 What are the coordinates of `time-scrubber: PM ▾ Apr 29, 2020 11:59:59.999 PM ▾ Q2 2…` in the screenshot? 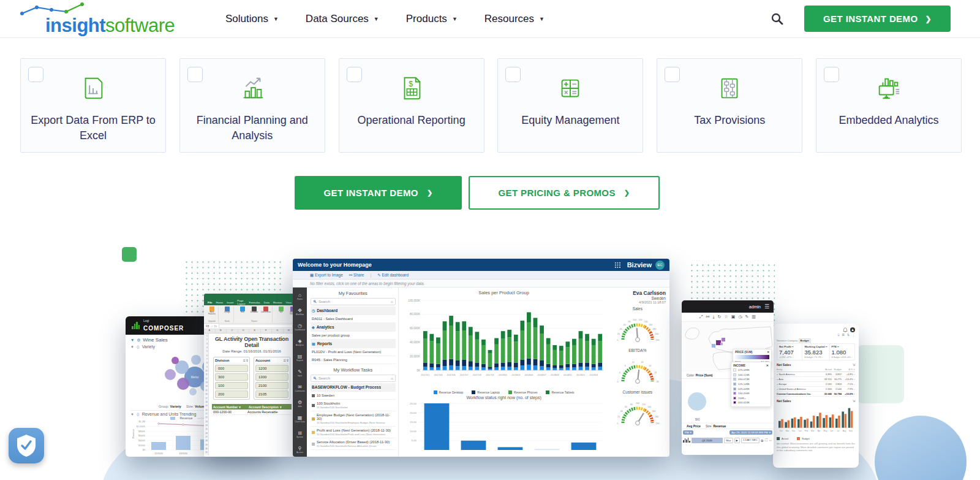 It's located at (728, 436).